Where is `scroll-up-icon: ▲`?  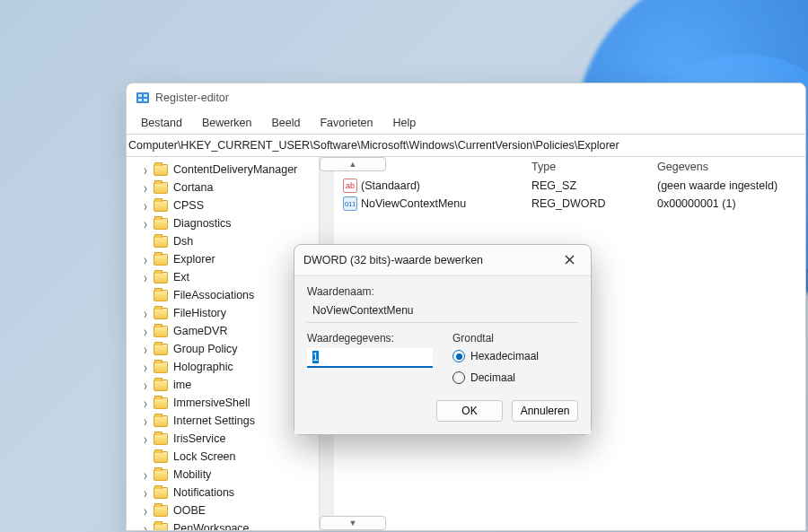
scroll-up-icon: ▲ is located at coordinates (353, 164).